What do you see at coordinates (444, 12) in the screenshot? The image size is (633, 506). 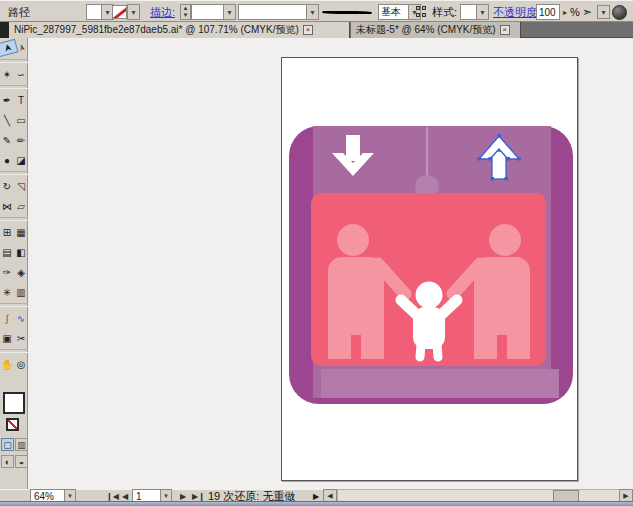 I see `style-label: 样式:` at bounding box center [444, 12].